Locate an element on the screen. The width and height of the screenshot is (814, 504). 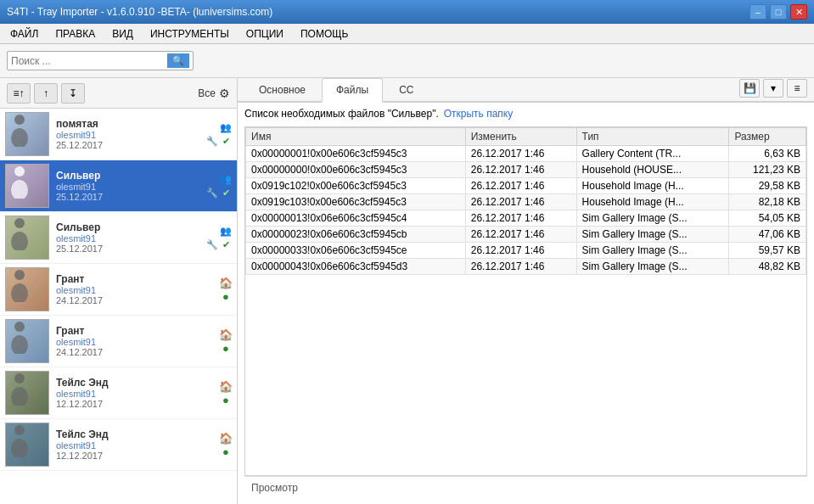
item-info: Сильвер olesmit91 25.12.2017 is located at coordinates (127, 186).